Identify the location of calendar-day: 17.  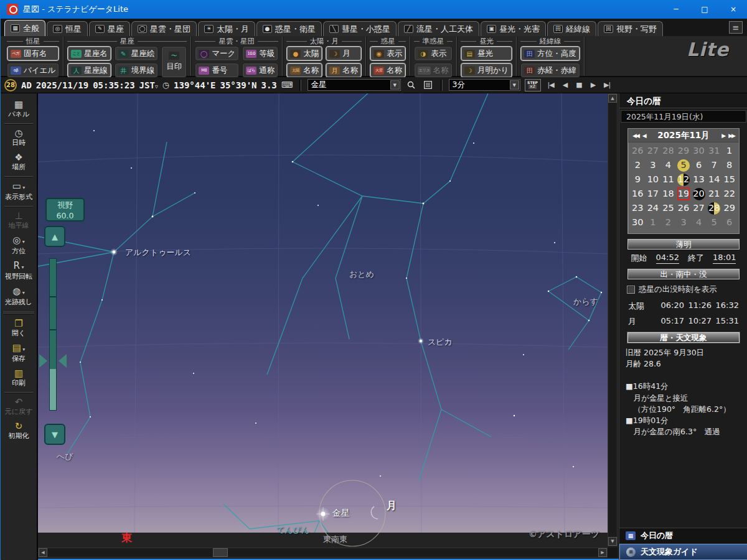
(654, 194).